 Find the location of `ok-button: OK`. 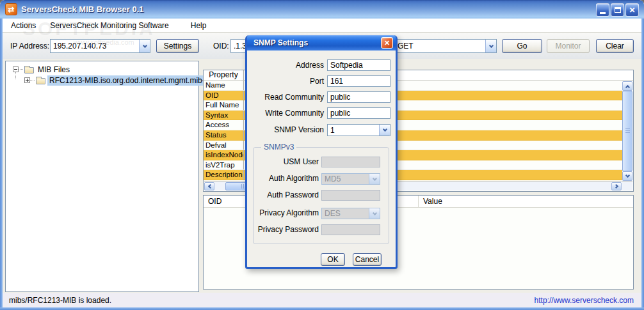

ok-button: OK is located at coordinates (333, 260).